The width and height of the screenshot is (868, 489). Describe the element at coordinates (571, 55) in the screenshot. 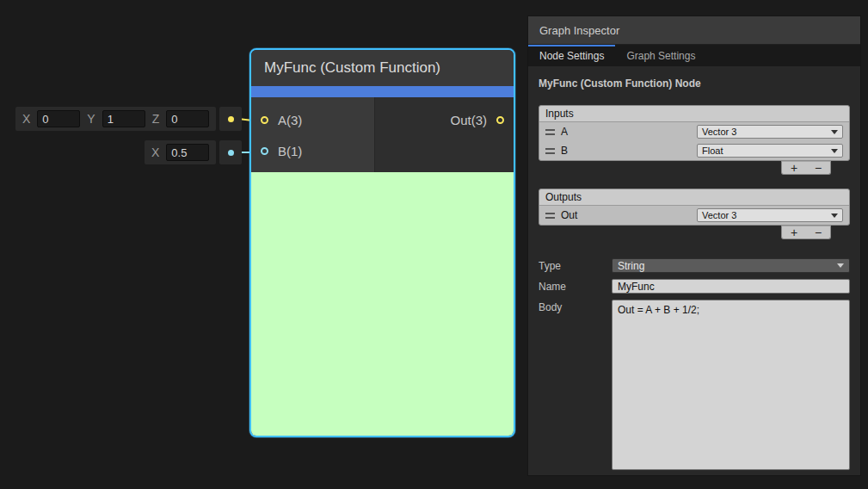

I see `tab-node-settings: Node Settings` at that location.